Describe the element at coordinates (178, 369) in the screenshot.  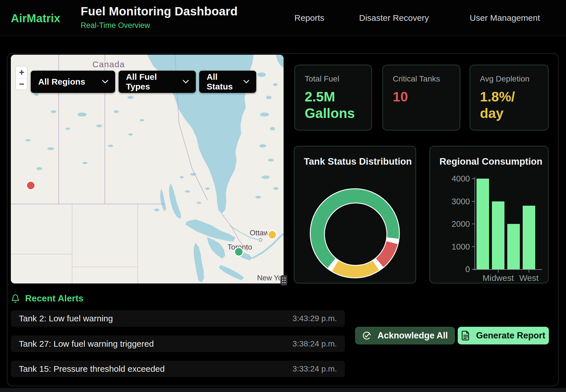
I see `alert-list-item: Tank 15: Pressure threshold exceeded 3:3…` at that location.